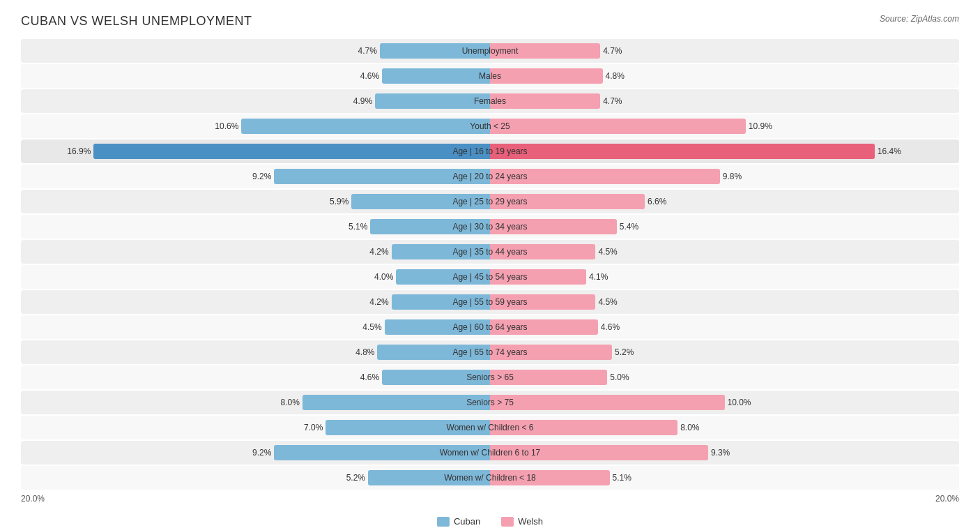  I want to click on bar-row: 4.0%4.1%Age | 45 to 54 years, so click(490, 277).